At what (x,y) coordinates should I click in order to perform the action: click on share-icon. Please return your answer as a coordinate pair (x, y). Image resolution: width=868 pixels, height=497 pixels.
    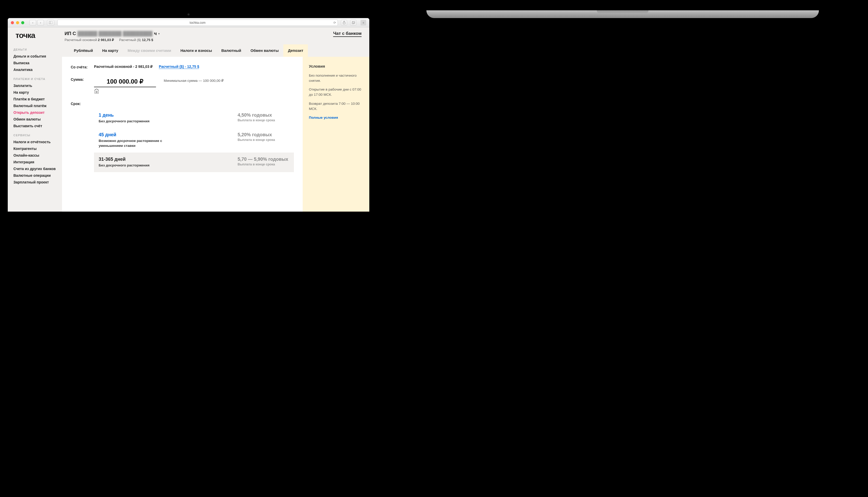
    Looking at the image, I should click on (344, 23).